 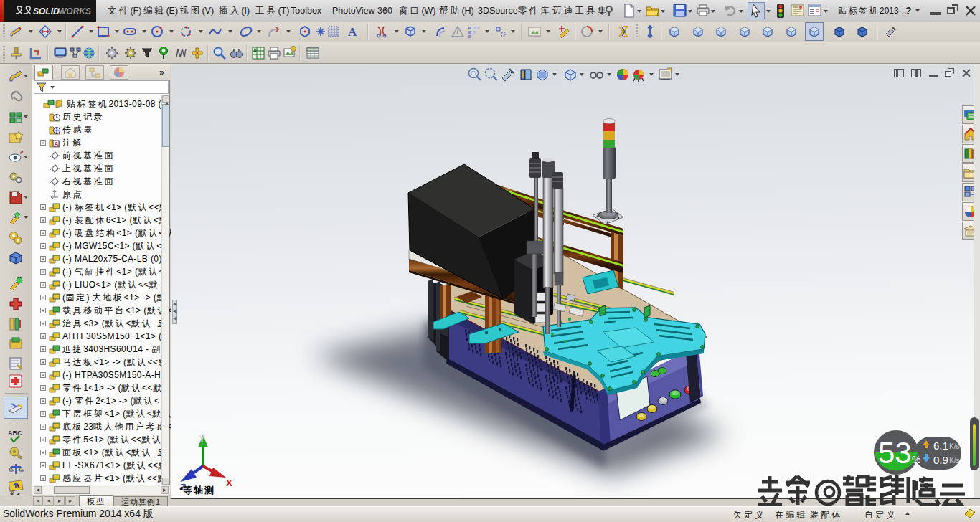 What do you see at coordinates (230, 483) in the screenshot?
I see `svg-text: X` at bounding box center [230, 483].